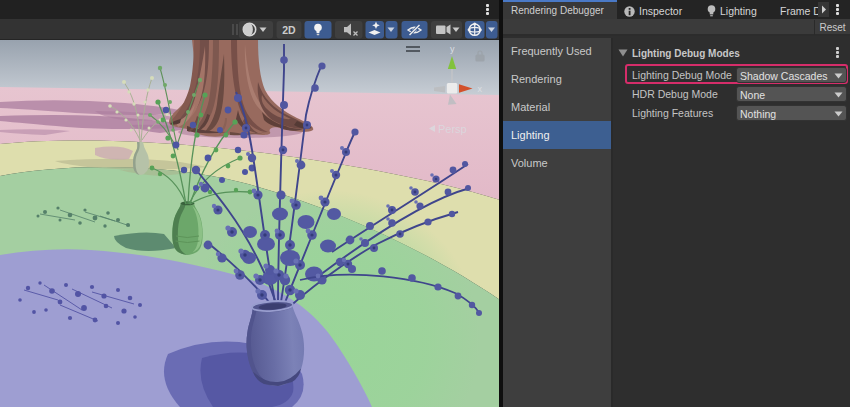 The height and width of the screenshot is (407, 850). What do you see at coordinates (480, 89) in the screenshot?
I see `svg-text: x` at bounding box center [480, 89].